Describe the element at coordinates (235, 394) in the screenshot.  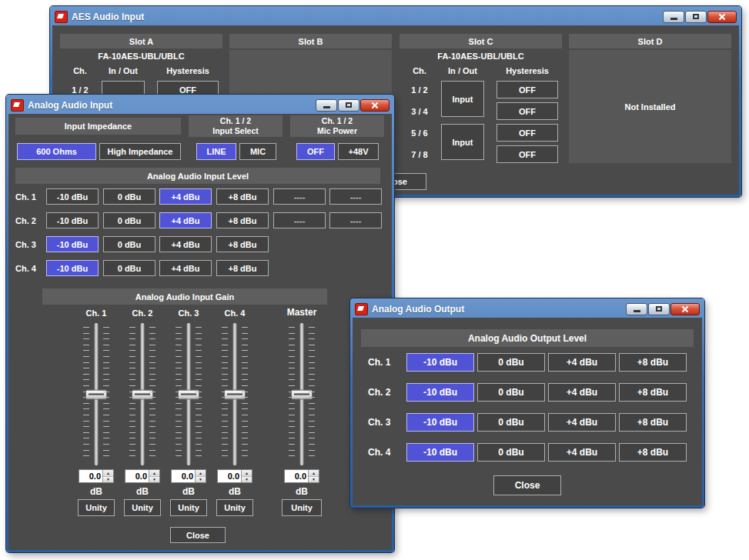
I see `fader-ch4` at that location.